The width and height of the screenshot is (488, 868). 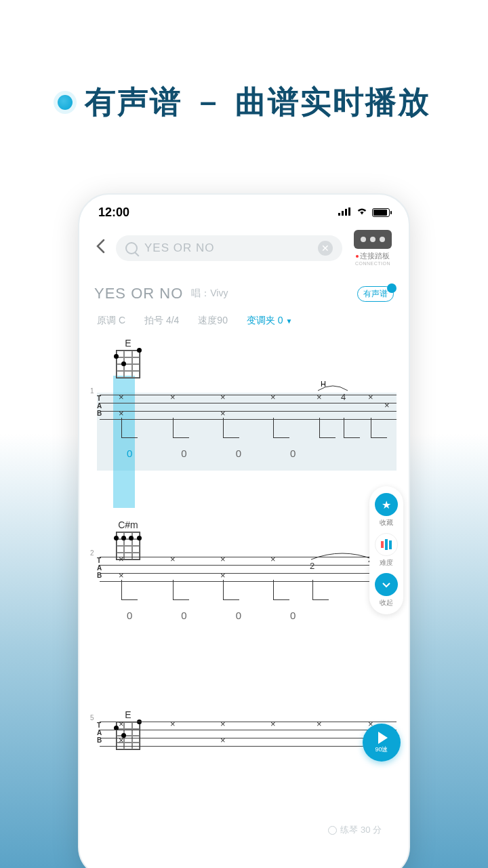 What do you see at coordinates (128, 525) in the screenshot?
I see `chord-name: C#m` at bounding box center [128, 525].